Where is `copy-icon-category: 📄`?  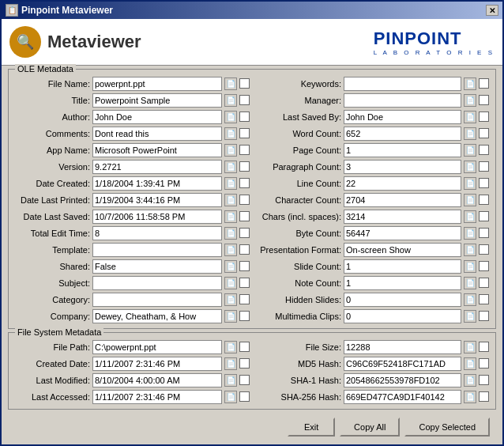 copy-icon-category: 📄 is located at coordinates (231, 300).